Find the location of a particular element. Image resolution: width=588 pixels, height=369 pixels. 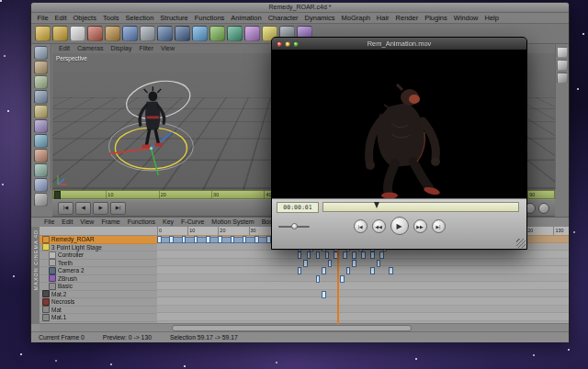

viewport-solo-icon is located at coordinates (40, 171).